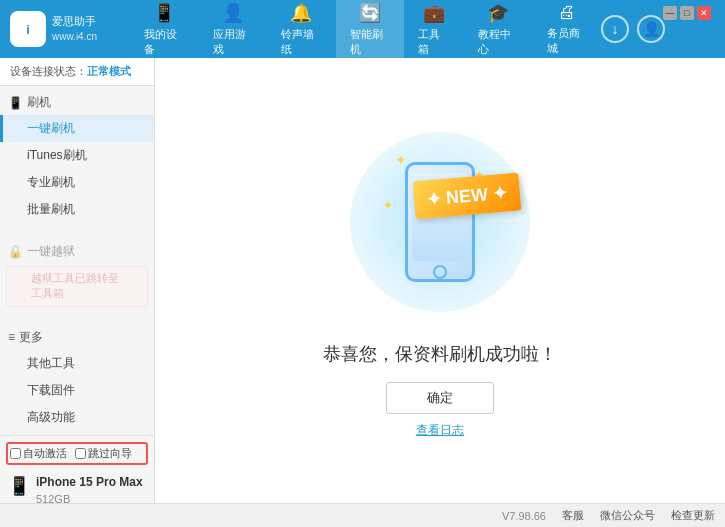 This screenshot has width=725, height=527. I want to click on auto-activate-checkbox, so click(16, 454).